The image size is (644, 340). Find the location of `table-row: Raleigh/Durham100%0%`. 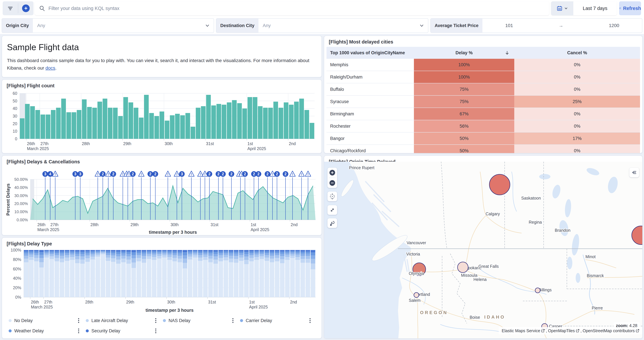

table-row: Raleigh/Durham100%0% is located at coordinates (483, 77).